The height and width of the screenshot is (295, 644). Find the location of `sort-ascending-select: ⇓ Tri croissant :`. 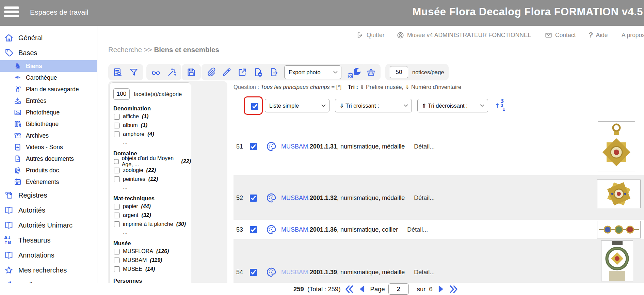

sort-ascending-select: ⇓ Tri croissant : is located at coordinates (373, 106).